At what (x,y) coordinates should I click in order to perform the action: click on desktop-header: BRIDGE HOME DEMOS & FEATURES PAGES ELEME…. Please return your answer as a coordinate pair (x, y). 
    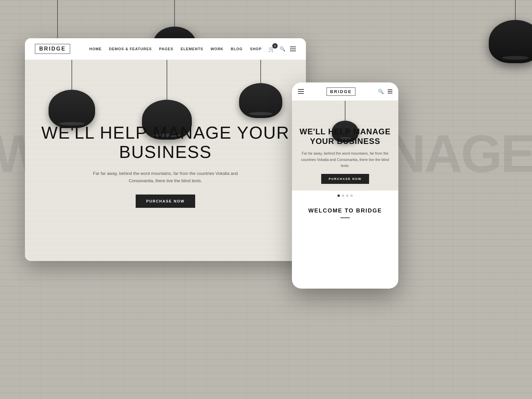
    Looking at the image, I should click on (166, 49).